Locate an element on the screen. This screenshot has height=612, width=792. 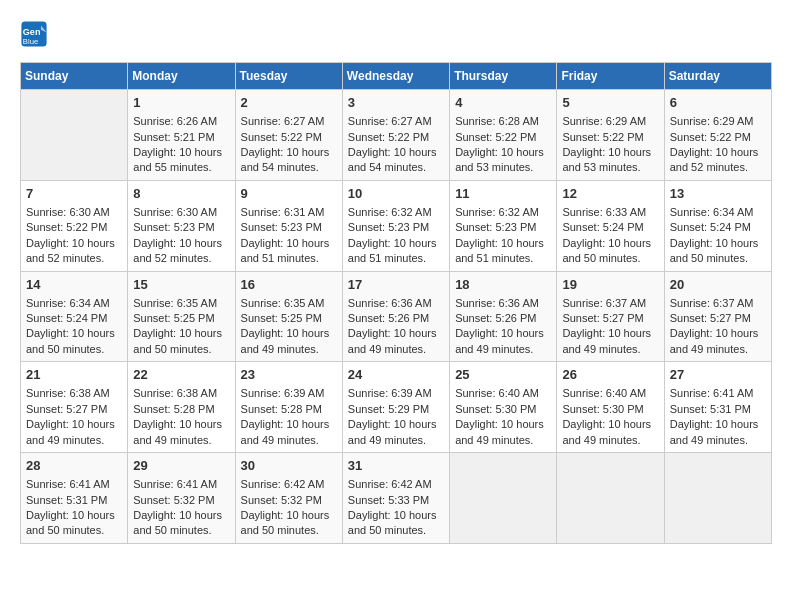
day-number: 20 is located at coordinates (718, 285).